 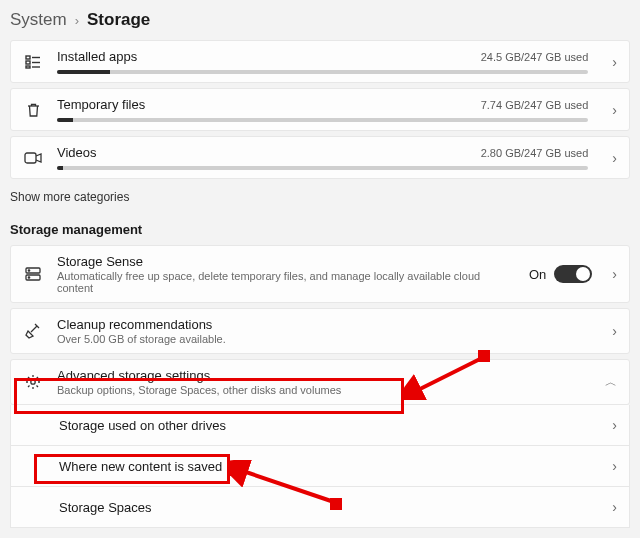 What do you see at coordinates (286, 262) in the screenshot?
I see `row-title: Storage Sense` at bounding box center [286, 262].